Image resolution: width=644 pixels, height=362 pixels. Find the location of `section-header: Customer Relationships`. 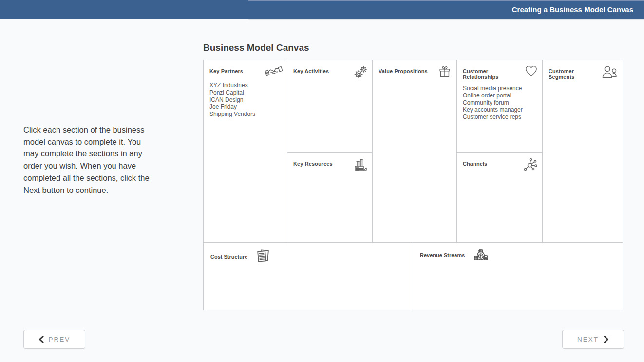

section-header: Customer Relationships is located at coordinates (500, 70).